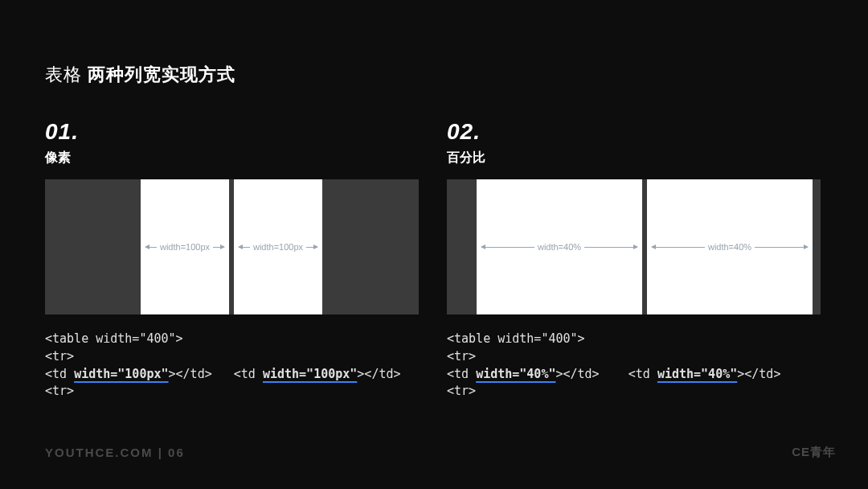  I want to click on px-box-1: width=100px, so click(185, 247).